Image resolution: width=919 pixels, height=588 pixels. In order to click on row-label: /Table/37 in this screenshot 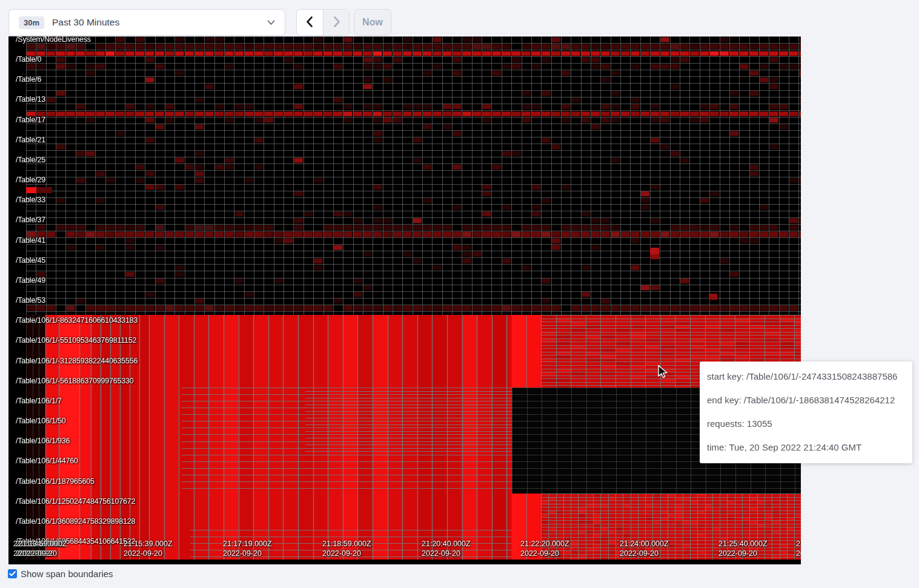, I will do `click(30, 220)`.